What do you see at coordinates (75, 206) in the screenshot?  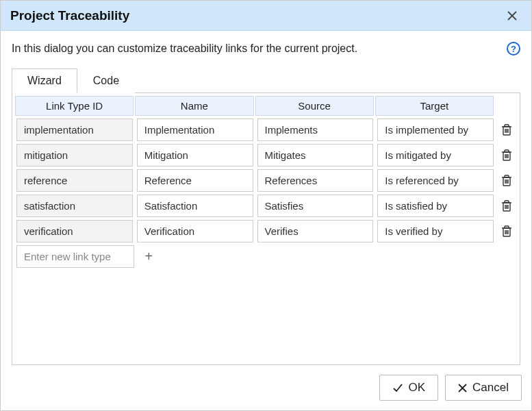 I see `link-type-id-cell: satisfaction` at bounding box center [75, 206].